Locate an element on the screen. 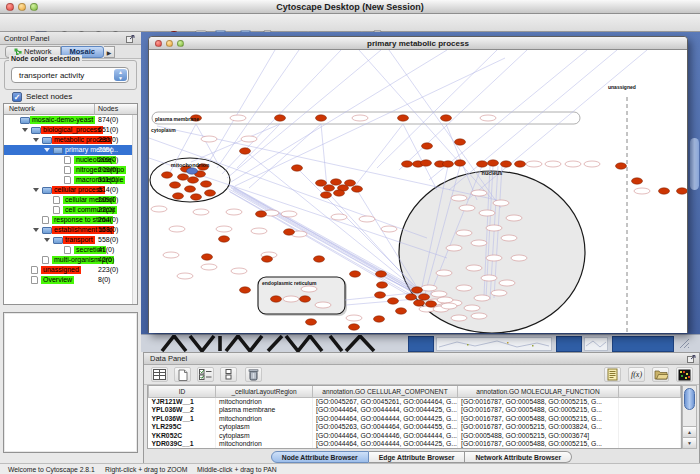  attribute-table-header: ID _cellularLayoutRegion annotation.GO C… is located at coordinates (415, 392).